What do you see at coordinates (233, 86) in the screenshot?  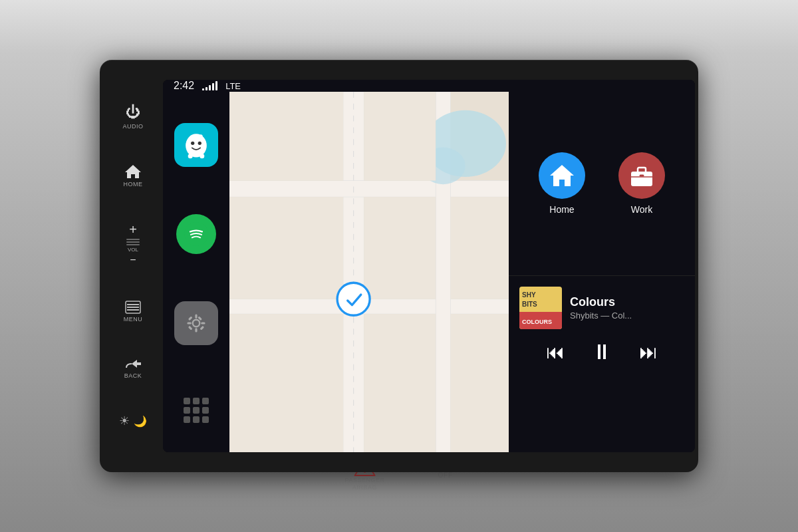 I see `network-type: LTE` at bounding box center [233, 86].